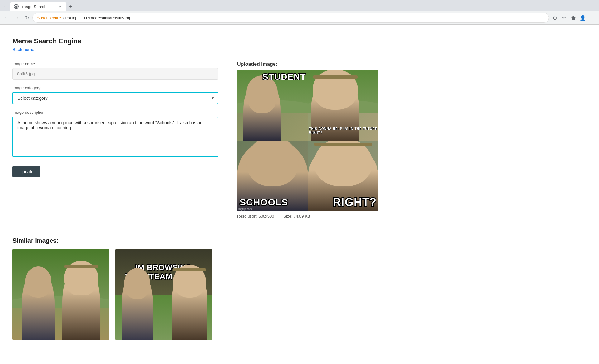  What do you see at coordinates (273, 164) in the screenshot?
I see `person-face-bl` at bounding box center [273, 164].